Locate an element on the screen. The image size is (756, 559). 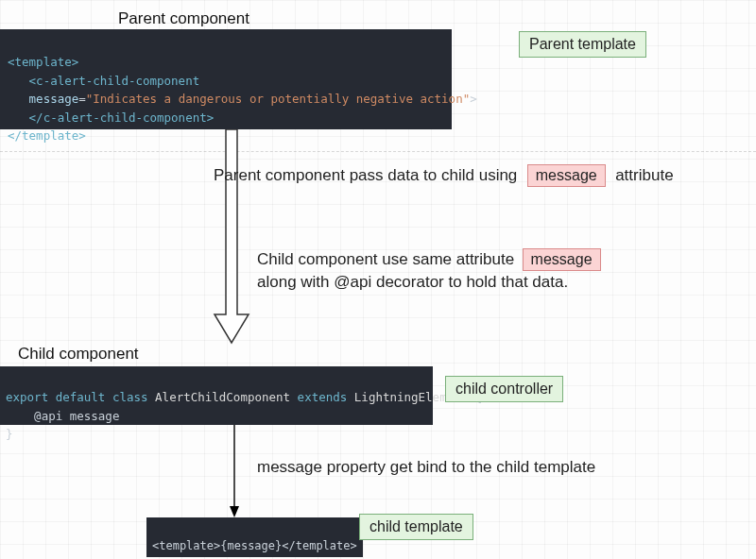
code-token: message is located at coordinates (55, 98).